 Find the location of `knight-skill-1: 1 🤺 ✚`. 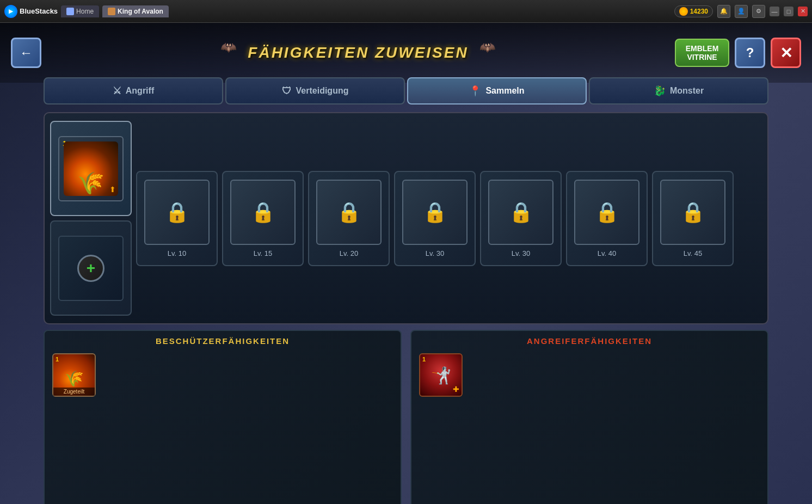

knight-skill-1: 1 🤺 ✚ is located at coordinates (441, 375).